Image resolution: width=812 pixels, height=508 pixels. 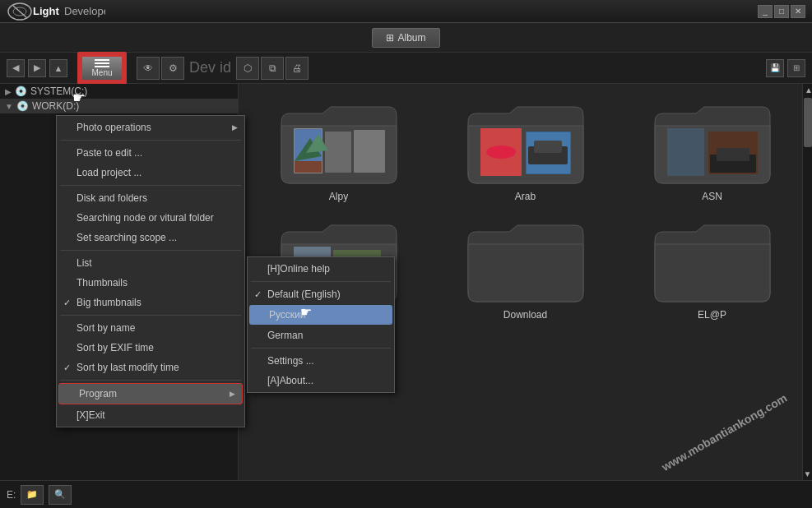 I want to click on window-controls: _ □ ✕, so click(x=782, y=12).